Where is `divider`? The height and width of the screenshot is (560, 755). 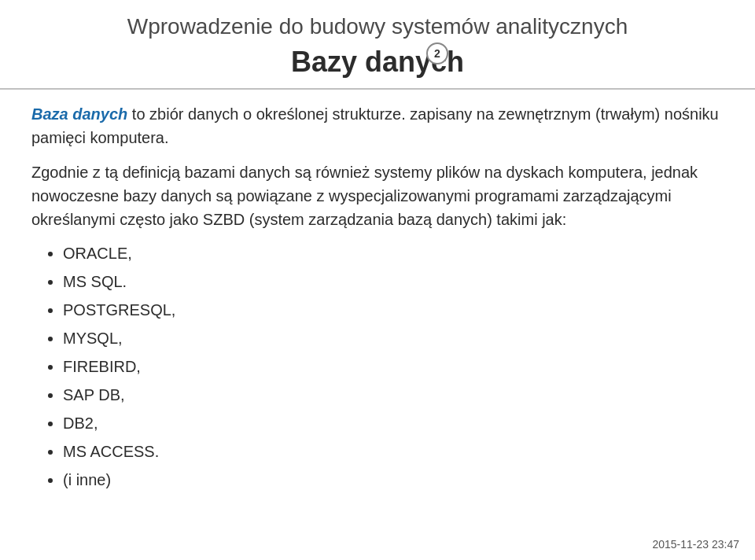
divider is located at coordinates (378, 89).